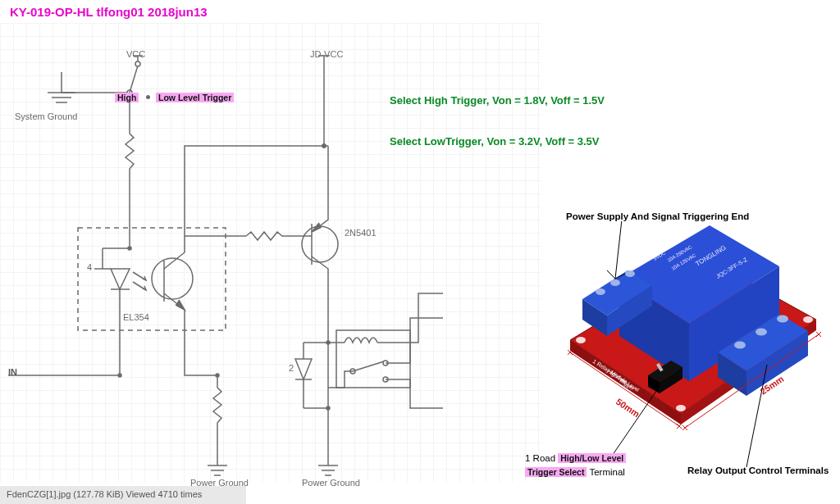  I want to click on trigger-select-callout-line2: Trigger Select Terminal, so click(575, 472).